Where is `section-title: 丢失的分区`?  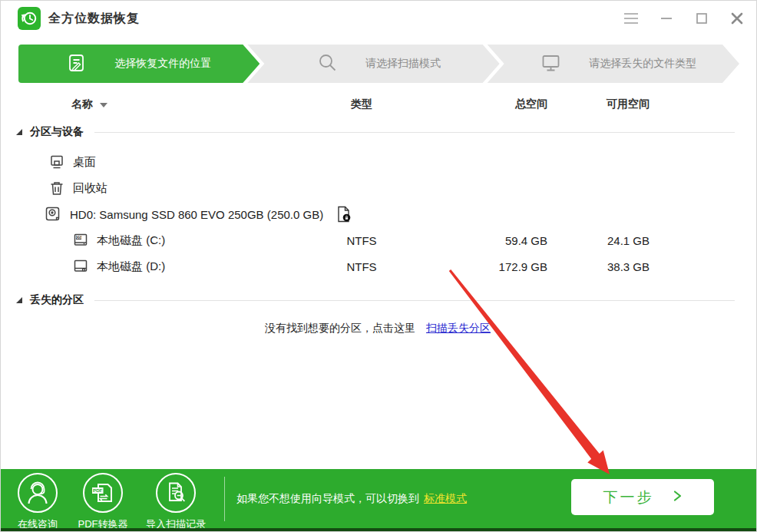 section-title: 丢失的分区 is located at coordinates (57, 300).